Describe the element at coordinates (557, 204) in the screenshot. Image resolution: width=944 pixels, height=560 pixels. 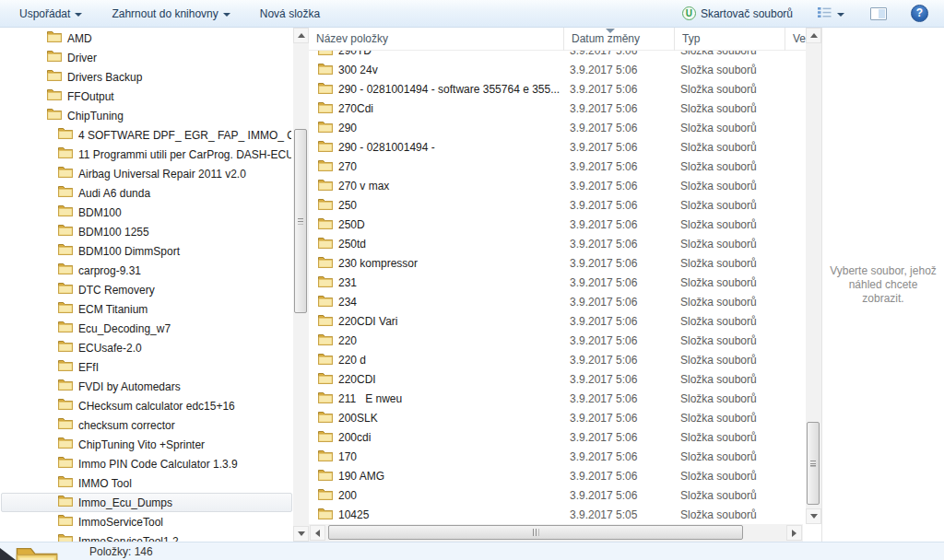
I see `file-row: 250 3.9.2017 5:06 Složka souborů` at that location.